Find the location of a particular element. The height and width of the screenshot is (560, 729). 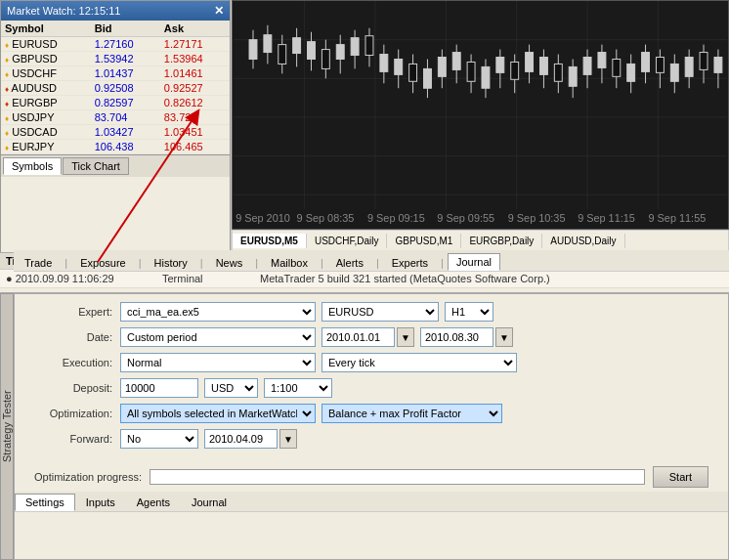

market-watch-close: ✕ is located at coordinates (219, 11).